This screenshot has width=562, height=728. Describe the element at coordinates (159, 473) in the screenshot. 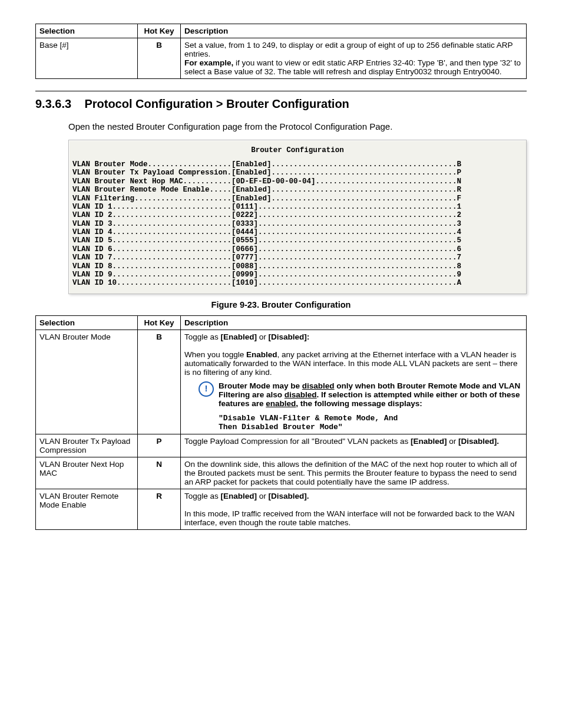

I see `cell-hotkey: N` at that location.